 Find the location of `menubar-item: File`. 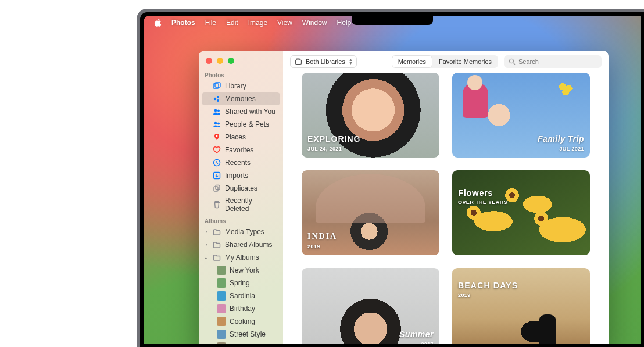

menubar-item: File is located at coordinates (210, 23).